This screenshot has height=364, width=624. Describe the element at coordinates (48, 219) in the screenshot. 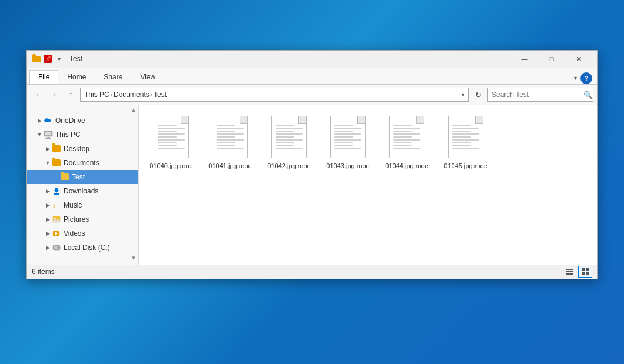

I see `expand-arrow-pictures: ▶` at that location.